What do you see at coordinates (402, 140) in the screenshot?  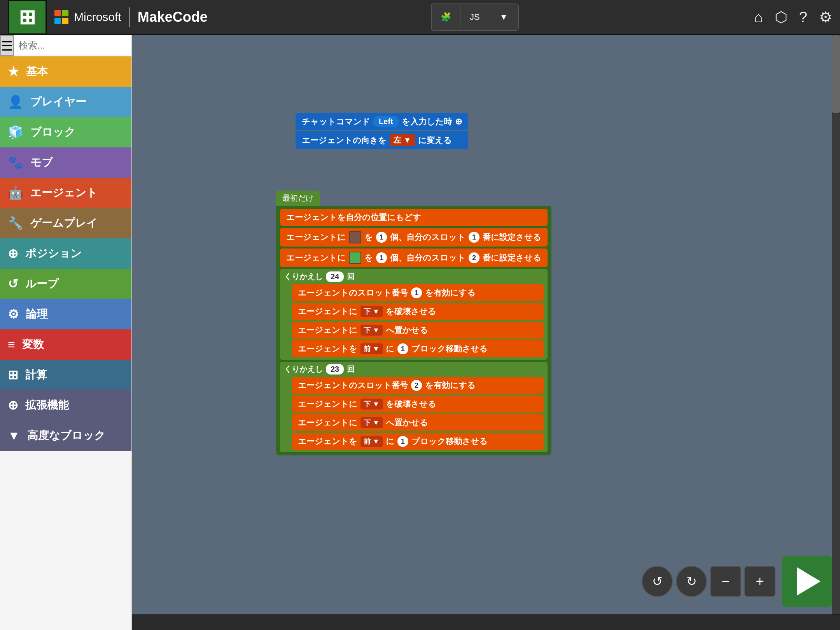 I see `direction-select: 左 ▼` at bounding box center [402, 140].